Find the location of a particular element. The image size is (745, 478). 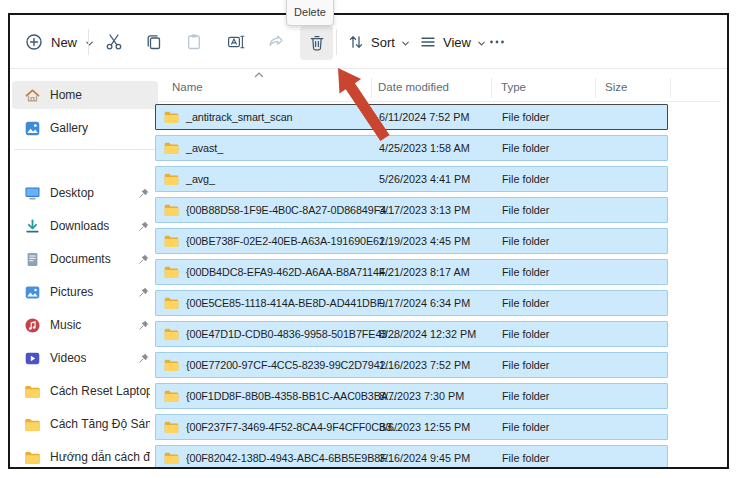

new-button-label: New is located at coordinates (64, 42).